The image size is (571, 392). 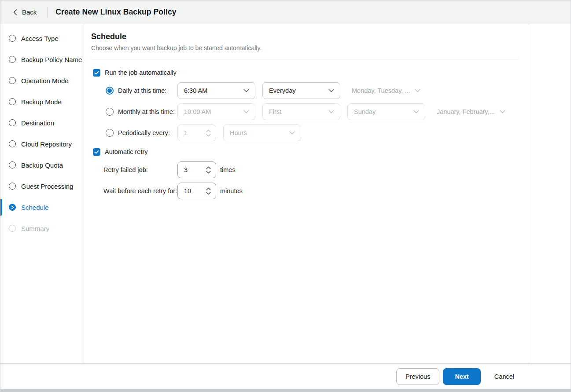 What do you see at coordinates (197, 170) in the screenshot?
I see `retry-count-spinner: 3` at bounding box center [197, 170].